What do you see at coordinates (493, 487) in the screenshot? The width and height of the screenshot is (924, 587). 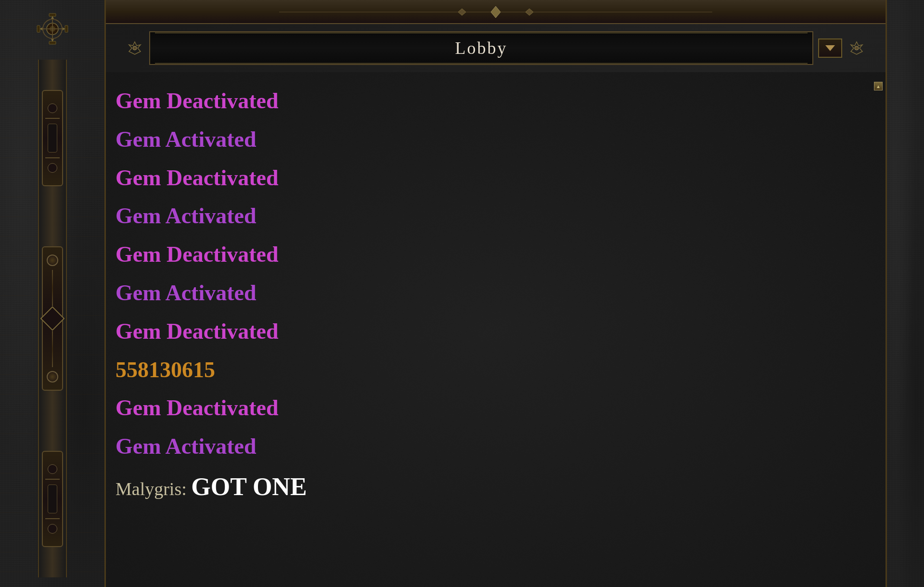 I see `log-entry: Malygris: GOT ONE` at bounding box center [493, 487].